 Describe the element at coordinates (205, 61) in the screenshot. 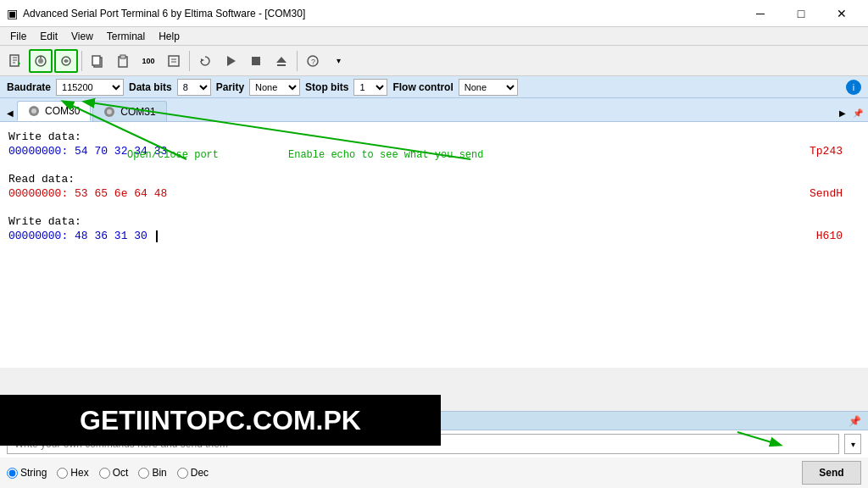

I see `refresh-btn` at that location.